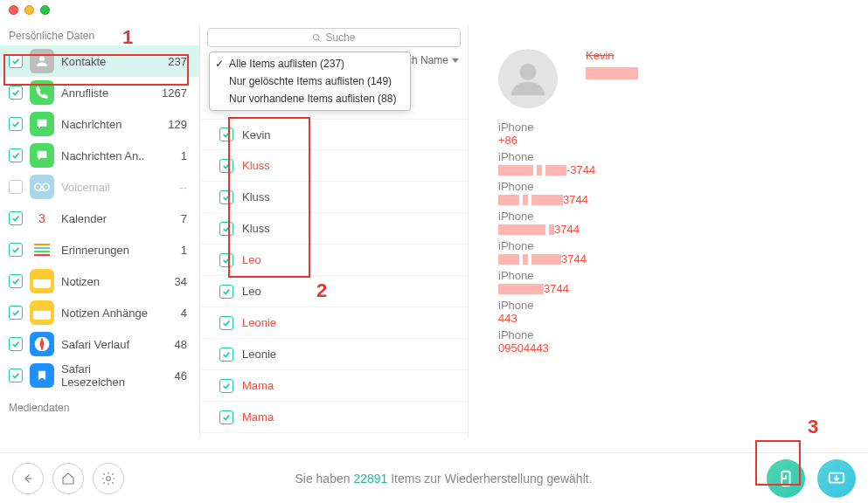 The width and height of the screenshot is (868, 503). Describe the element at coordinates (176, 313) in the screenshot. I see `sidebar-item-count: 4` at that location.